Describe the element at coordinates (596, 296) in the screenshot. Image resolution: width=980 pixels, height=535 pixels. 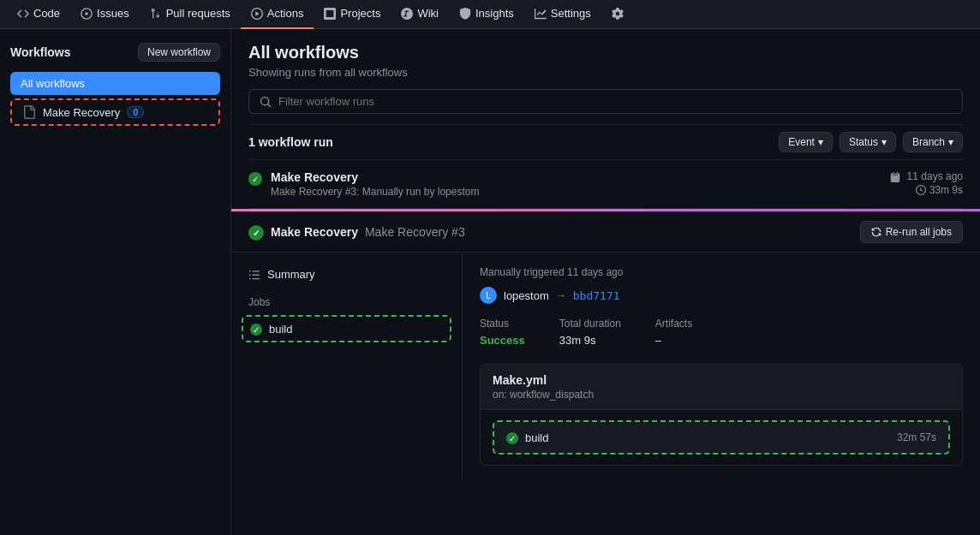
I see `commit-hash: bbd7171` at that location.